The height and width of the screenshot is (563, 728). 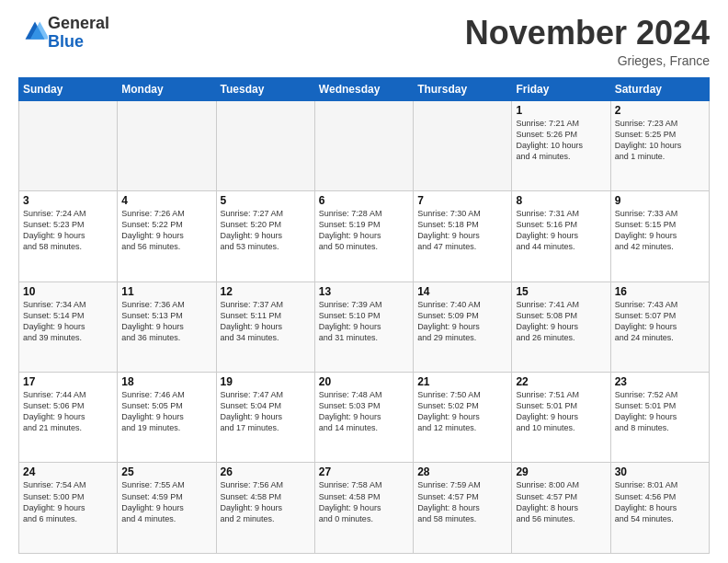 I want to click on day-number: 23, so click(x=660, y=382).